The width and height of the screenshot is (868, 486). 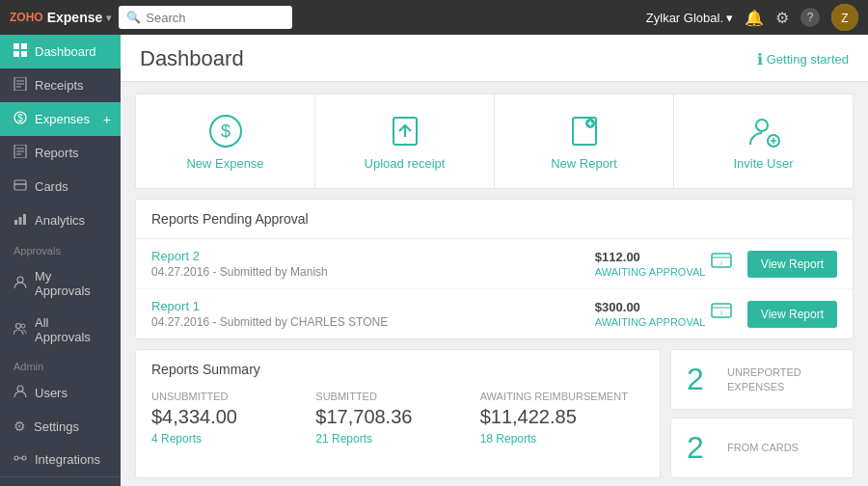 I want to click on expenses-add-icon: +, so click(x=107, y=120).